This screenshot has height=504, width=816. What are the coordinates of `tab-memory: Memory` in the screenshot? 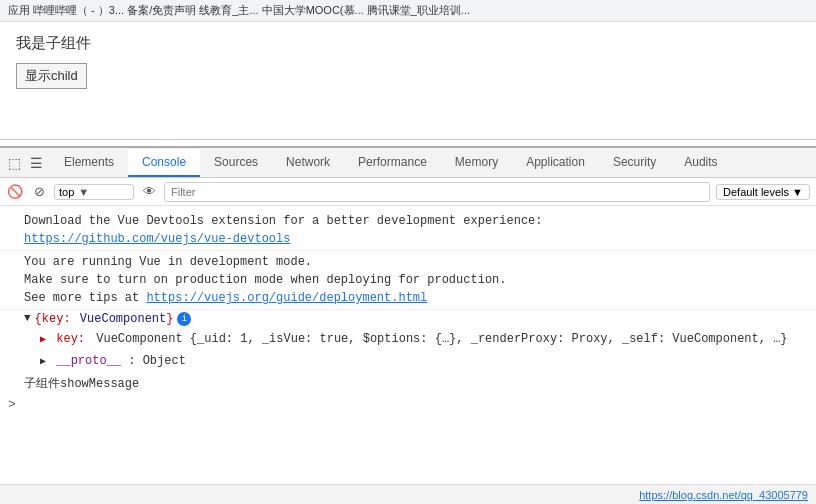 It's located at (476, 163).